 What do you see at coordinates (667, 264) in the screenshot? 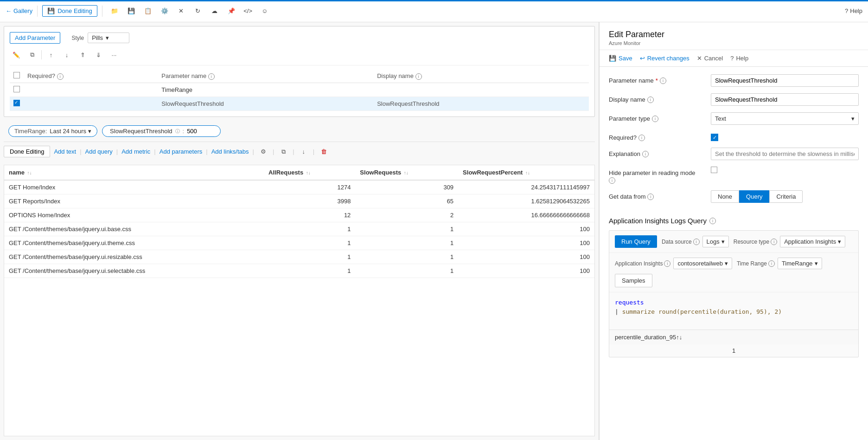
I see `app-insights-info: i` at bounding box center [667, 264].